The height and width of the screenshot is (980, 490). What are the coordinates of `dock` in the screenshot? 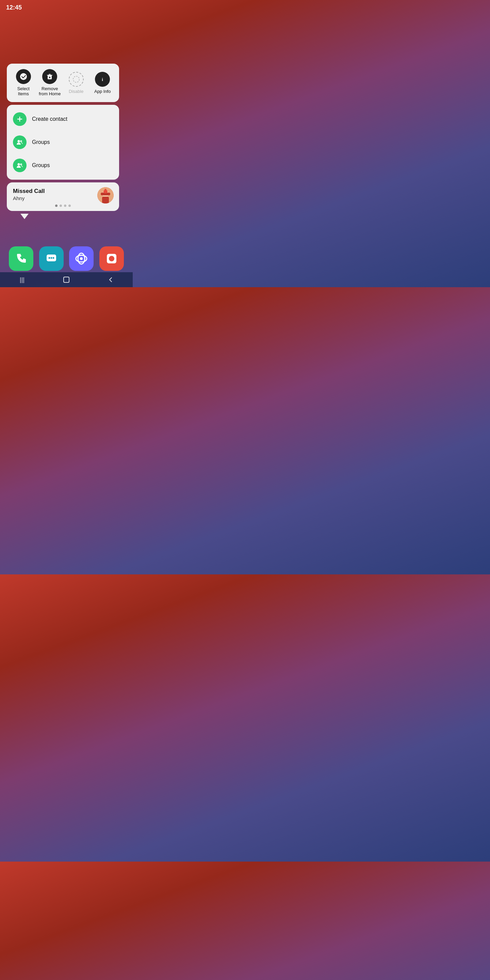 It's located at (66, 259).